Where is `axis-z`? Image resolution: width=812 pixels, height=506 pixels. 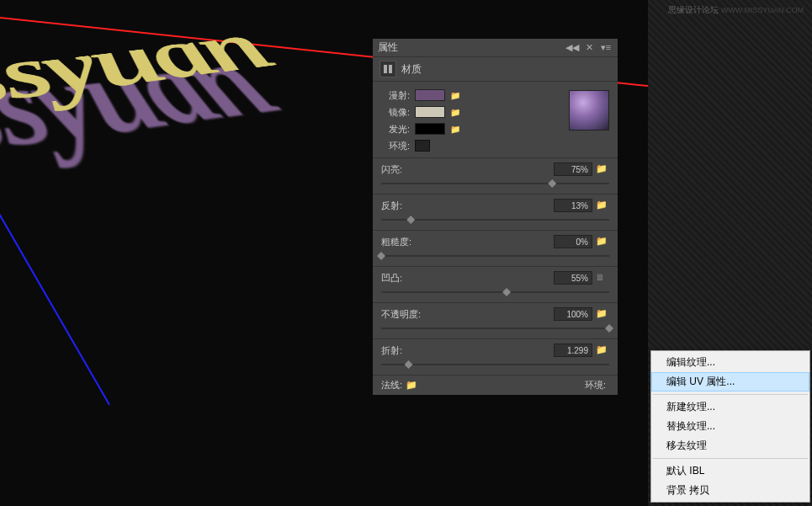 axis-z is located at coordinates (56, 296).